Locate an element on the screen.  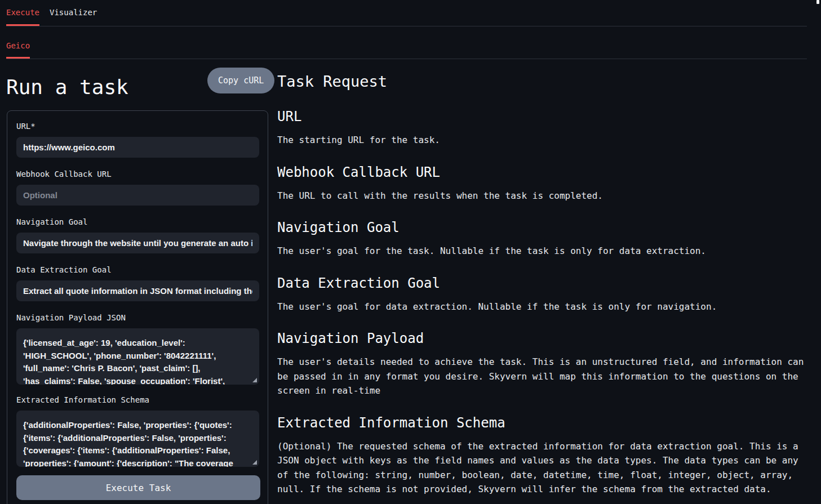
tab-execute: Execute is located at coordinates (23, 17).